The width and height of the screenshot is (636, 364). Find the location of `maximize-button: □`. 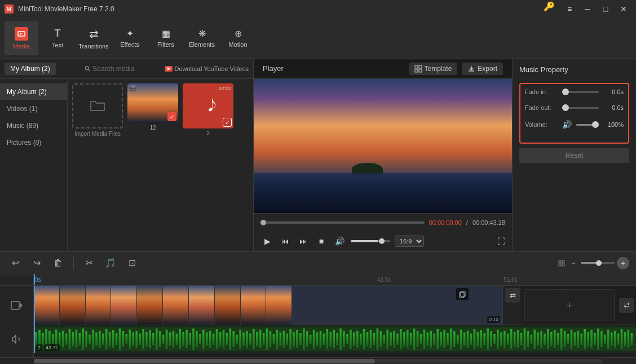

maximize-button: □ is located at coordinates (606, 9).